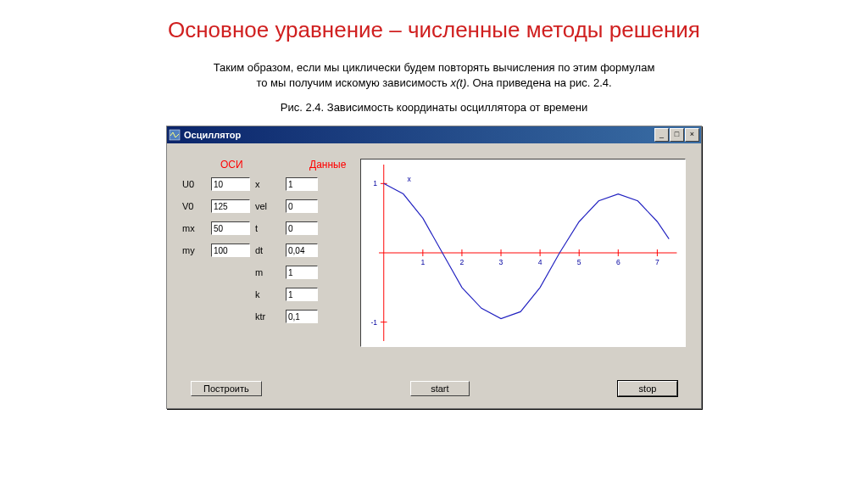 The height and width of the screenshot is (487, 868). What do you see at coordinates (676, 135) in the screenshot?
I see `maximize-button: □` at bounding box center [676, 135].